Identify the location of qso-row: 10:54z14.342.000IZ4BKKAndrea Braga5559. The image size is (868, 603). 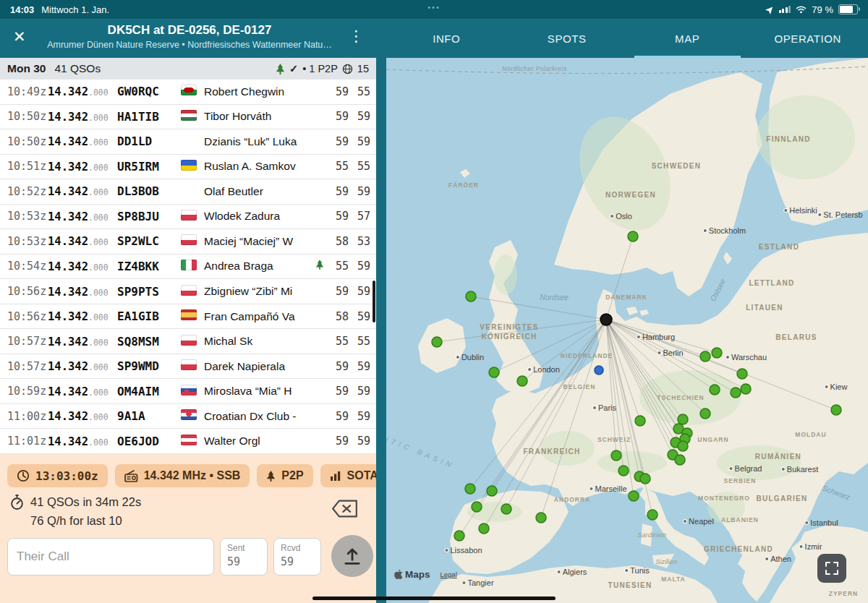
(188, 268).